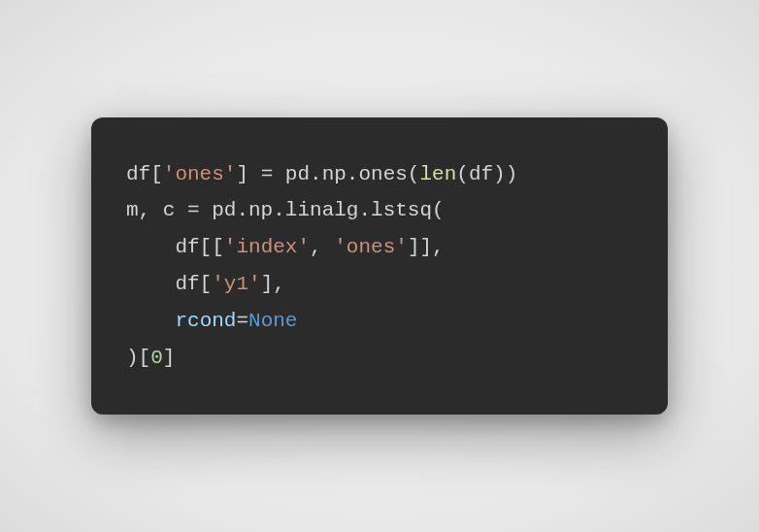 The image size is (759, 532). I want to click on code-token: ]],, so click(426, 247).